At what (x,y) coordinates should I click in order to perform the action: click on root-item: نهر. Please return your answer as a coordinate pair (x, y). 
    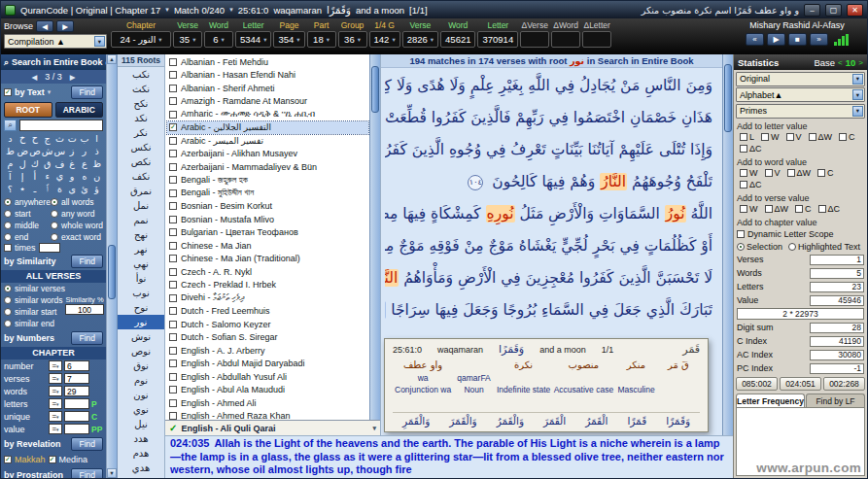
    Looking at the image, I should click on (141, 249).